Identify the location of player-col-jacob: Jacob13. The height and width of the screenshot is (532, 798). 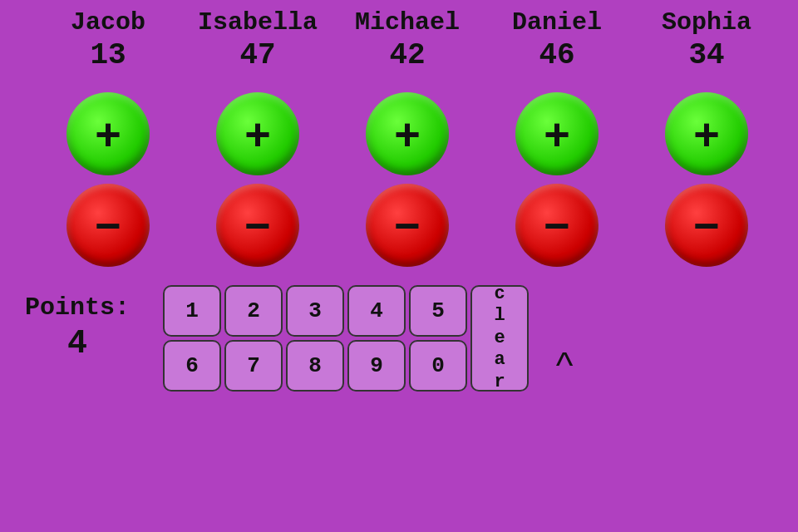
(108, 47).